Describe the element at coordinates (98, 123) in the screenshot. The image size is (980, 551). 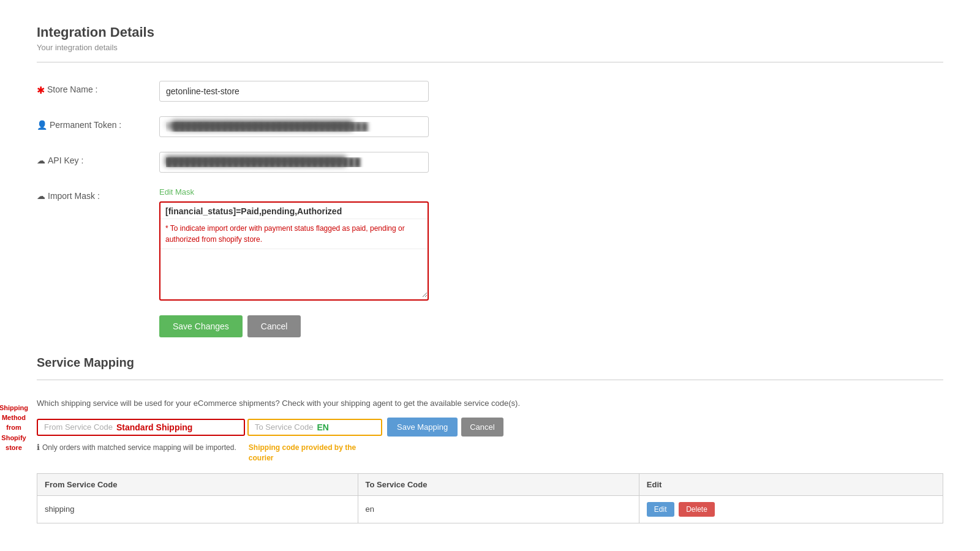
I see `permanent-token-label: 👤 Permanent Token :` at that location.